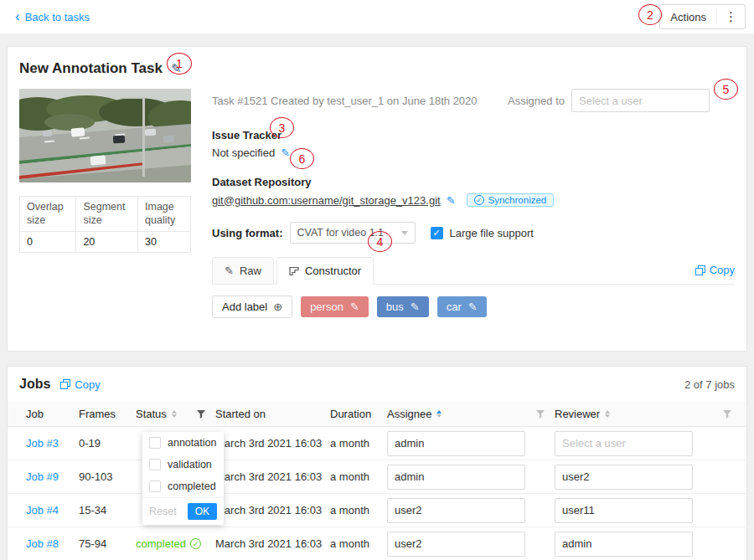 The width and height of the screenshot is (754, 560). Describe the element at coordinates (176, 69) in the screenshot. I see `edit-task-name-icon: ✎` at that location.